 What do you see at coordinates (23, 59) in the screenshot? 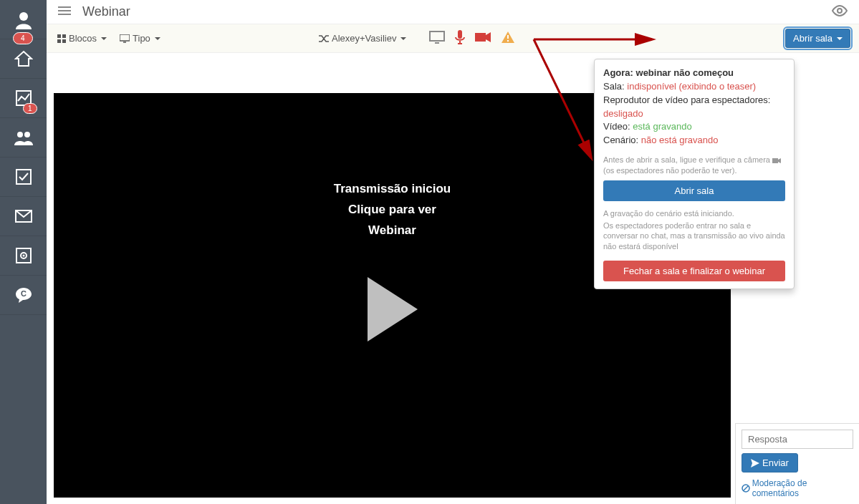
I see `sidebar-item-home` at bounding box center [23, 59].